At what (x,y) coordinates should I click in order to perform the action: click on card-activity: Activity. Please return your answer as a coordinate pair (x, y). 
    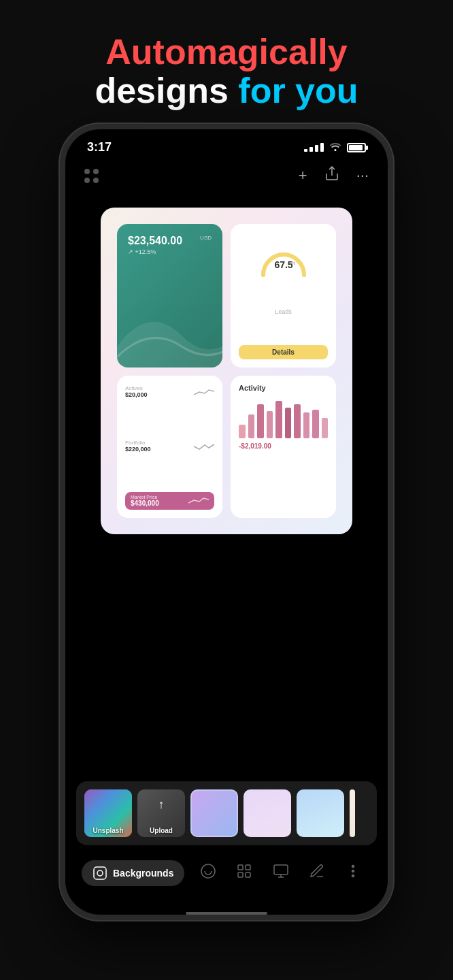
    Looking at the image, I should click on (283, 446).